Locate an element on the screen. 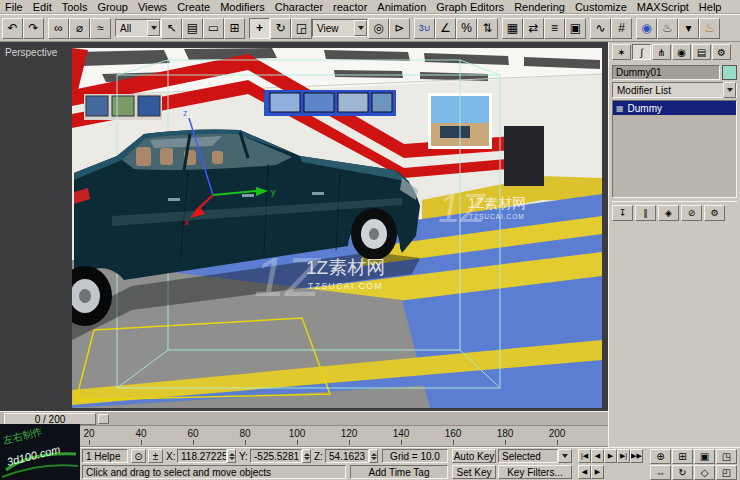 The width and height of the screenshot is (740, 480). menu-item: Create is located at coordinates (194, 7).